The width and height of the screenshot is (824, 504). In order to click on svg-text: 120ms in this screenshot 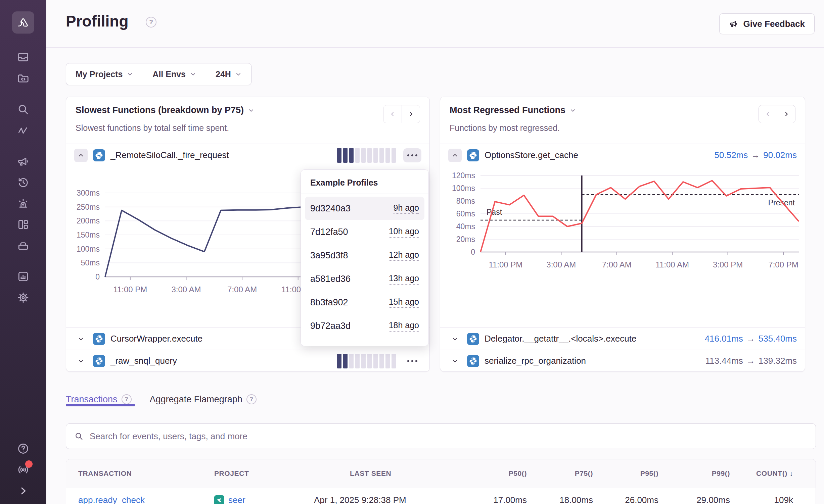, I will do `click(463, 175)`.